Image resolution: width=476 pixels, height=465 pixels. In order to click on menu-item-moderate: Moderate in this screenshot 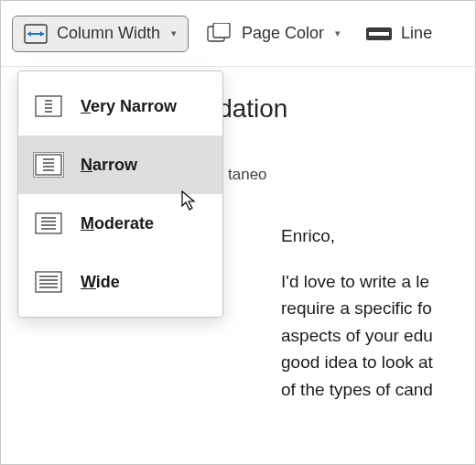, I will do `click(121, 223)`.